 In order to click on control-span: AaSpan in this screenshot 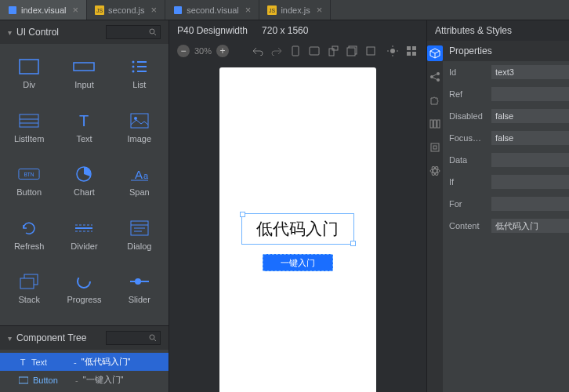, I will do `click(140, 185)`.